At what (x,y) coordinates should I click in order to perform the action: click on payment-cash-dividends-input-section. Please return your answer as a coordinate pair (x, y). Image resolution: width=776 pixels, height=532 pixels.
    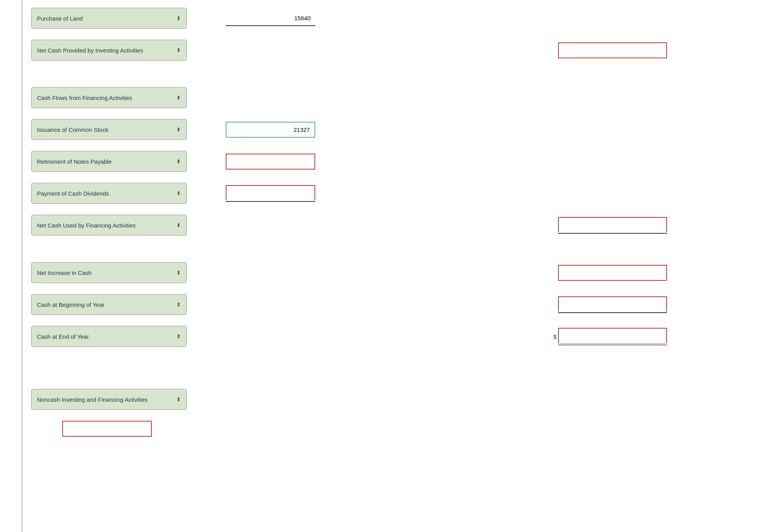
    Looking at the image, I should click on (270, 194).